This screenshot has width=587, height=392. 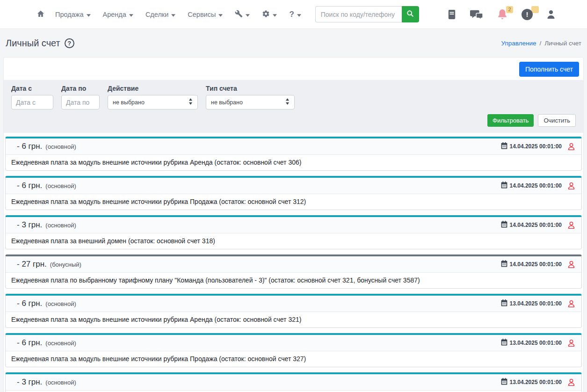 What do you see at coordinates (118, 15) in the screenshot?
I see `menu-rent: Аренда` at bounding box center [118, 15].